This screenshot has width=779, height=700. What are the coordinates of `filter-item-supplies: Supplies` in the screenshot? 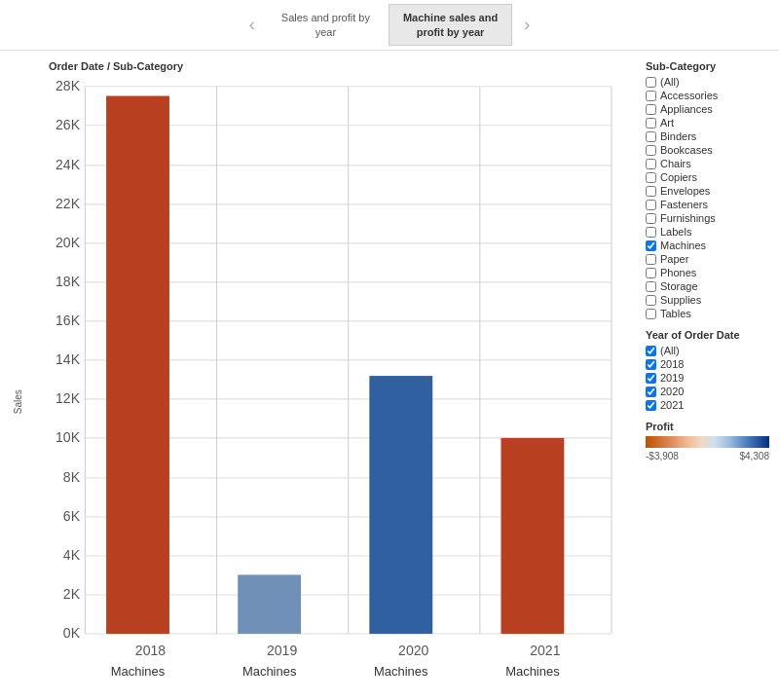 It's located at (707, 300).